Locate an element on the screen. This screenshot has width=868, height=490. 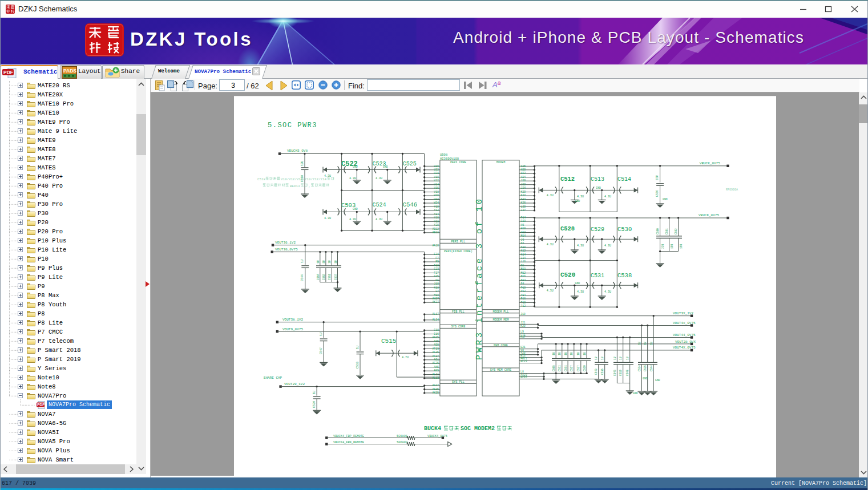
svg-text: C513 is located at coordinates (597, 179).